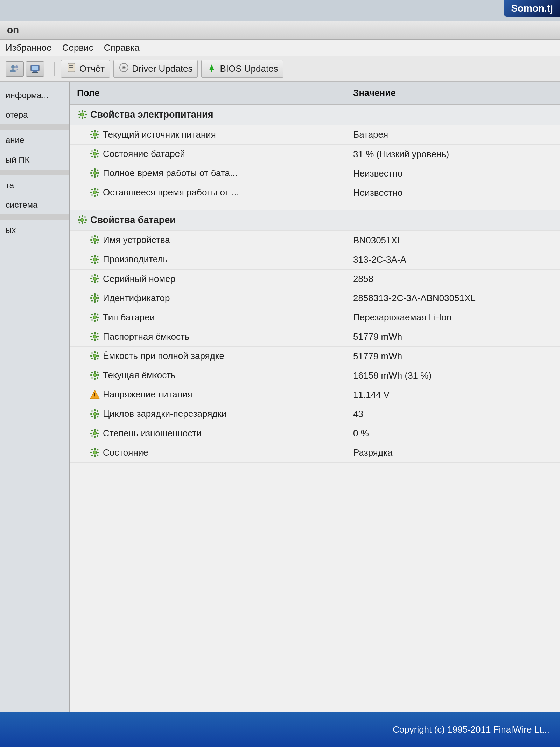 Image resolution: width=560 pixels, height=747 pixels. What do you see at coordinates (144, 154) in the screenshot?
I see `field-label: Состояние батарей` at bounding box center [144, 154].